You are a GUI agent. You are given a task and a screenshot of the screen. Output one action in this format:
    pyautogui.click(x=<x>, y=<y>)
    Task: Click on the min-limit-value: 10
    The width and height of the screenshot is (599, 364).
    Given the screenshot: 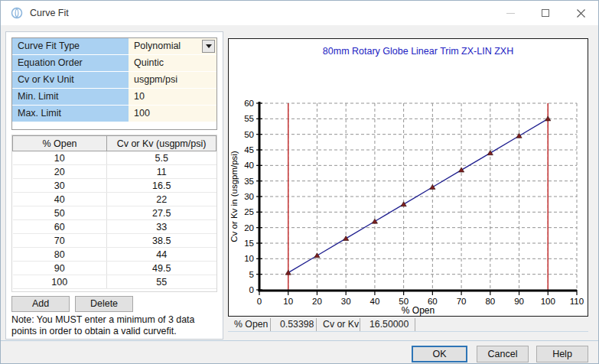 What is the action you would take?
    pyautogui.click(x=139, y=96)
    